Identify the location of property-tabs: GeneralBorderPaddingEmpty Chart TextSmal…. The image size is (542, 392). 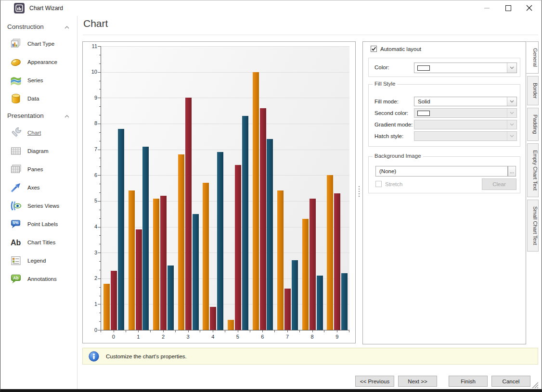
(532, 148).